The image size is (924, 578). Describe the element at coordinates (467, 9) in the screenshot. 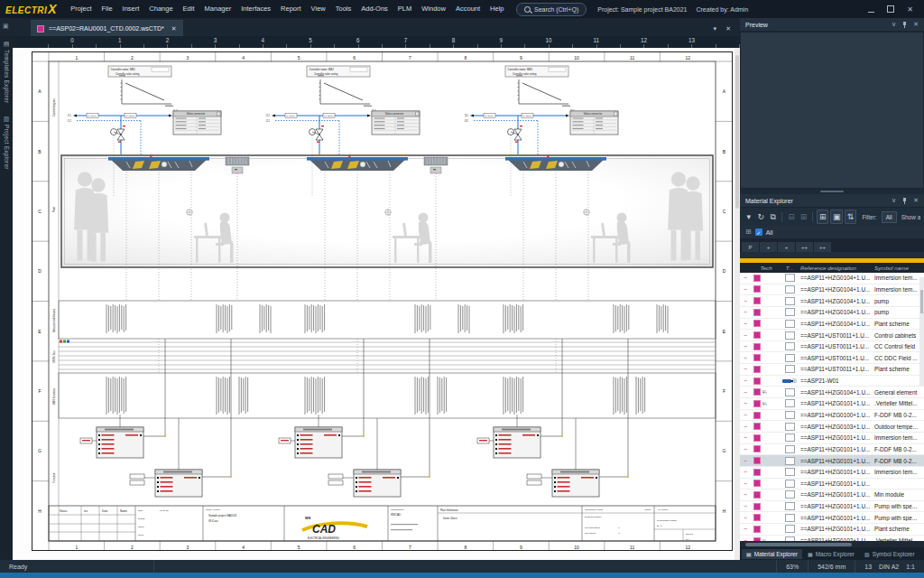

I see `menu-item-account: Account` at that location.